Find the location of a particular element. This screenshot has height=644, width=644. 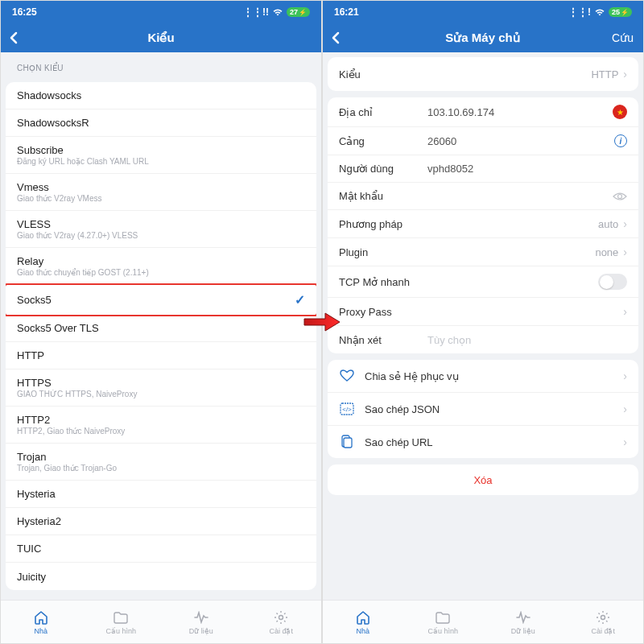

wifi-icon is located at coordinates (278, 12).